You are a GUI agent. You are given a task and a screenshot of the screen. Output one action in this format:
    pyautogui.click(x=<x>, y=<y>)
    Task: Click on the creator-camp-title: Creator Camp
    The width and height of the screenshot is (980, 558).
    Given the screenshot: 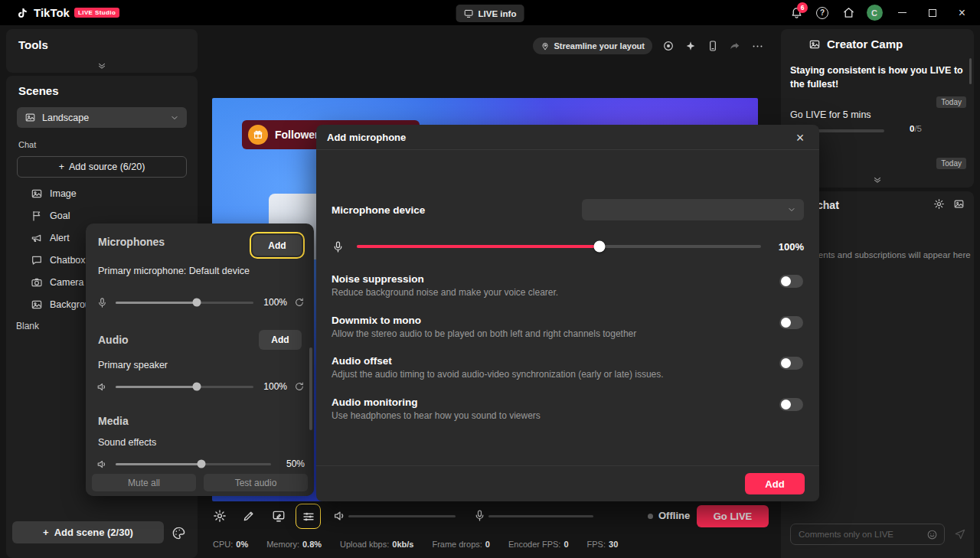 What is the action you would take?
    pyautogui.click(x=865, y=44)
    